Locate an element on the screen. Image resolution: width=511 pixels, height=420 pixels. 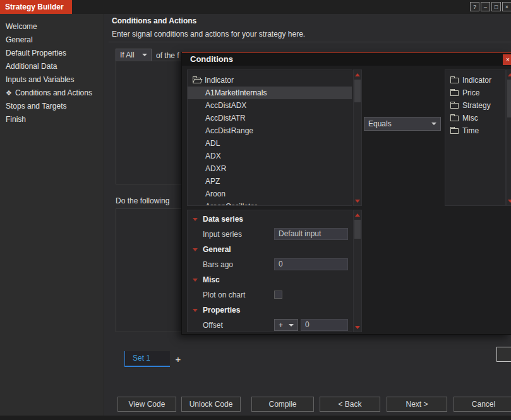
category-tree-list: Indicator Price Strategy Misc Time is located at coordinates (475, 138).